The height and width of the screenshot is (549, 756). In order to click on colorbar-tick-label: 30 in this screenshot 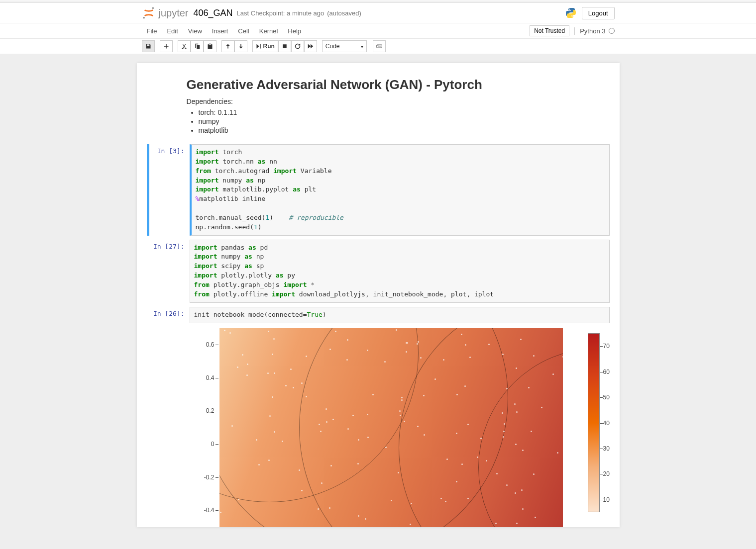, I will do `click(606, 449)`.